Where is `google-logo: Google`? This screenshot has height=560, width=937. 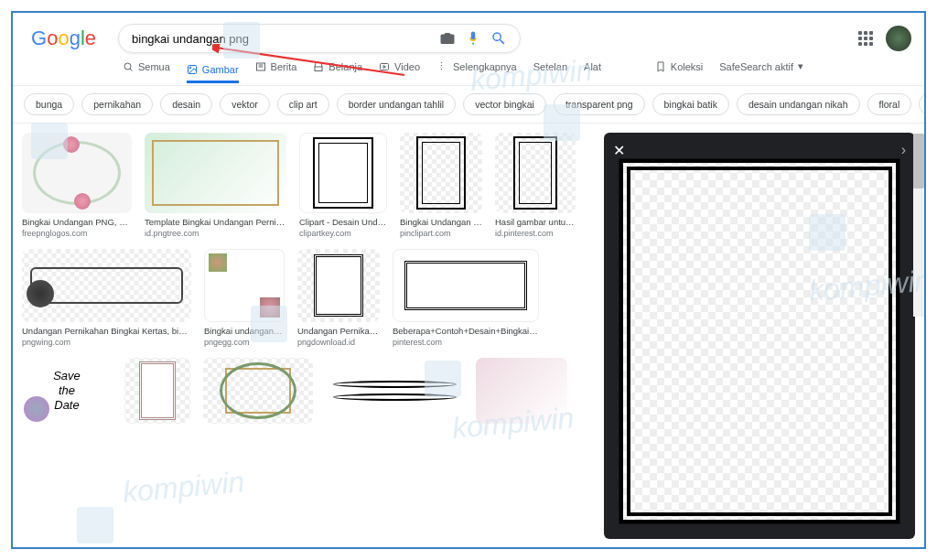 google-logo: Google is located at coordinates (64, 38).